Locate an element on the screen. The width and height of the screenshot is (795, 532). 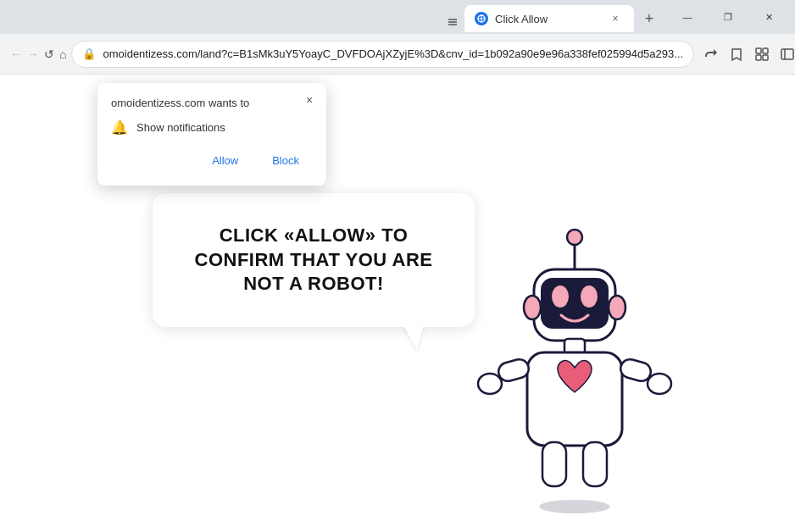
title-bar: Click Allow × + — ❐ ✕ is located at coordinates (398, 17).